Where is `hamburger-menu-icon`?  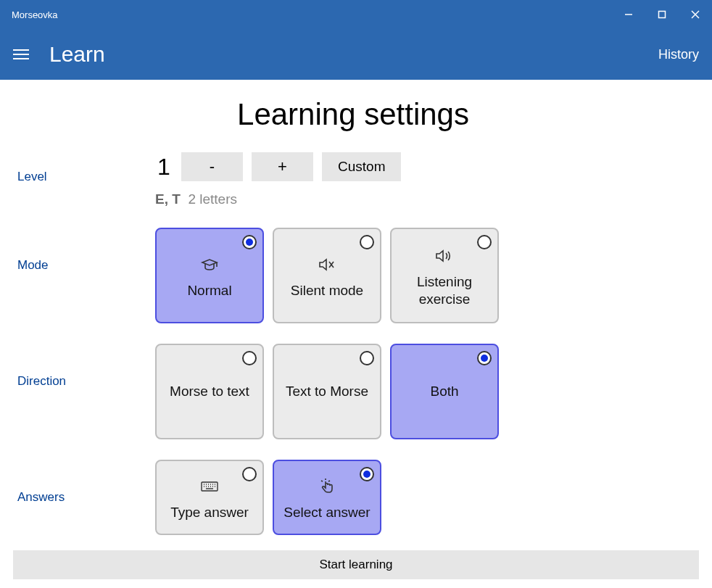 hamburger-menu-icon is located at coordinates (21, 54).